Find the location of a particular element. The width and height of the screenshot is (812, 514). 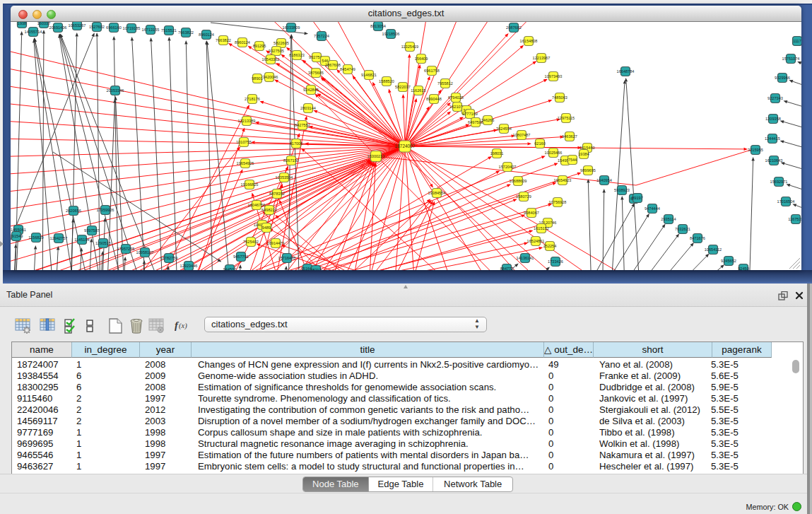

svg-text: 5822605 is located at coordinates (281, 43).